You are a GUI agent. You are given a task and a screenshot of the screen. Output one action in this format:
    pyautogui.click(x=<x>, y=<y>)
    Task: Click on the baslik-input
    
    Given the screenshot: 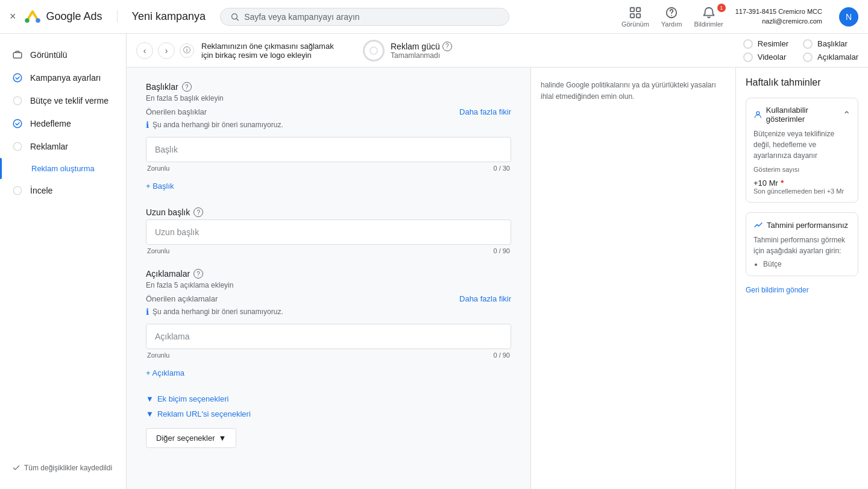 What is the action you would take?
    pyautogui.click(x=329, y=150)
    